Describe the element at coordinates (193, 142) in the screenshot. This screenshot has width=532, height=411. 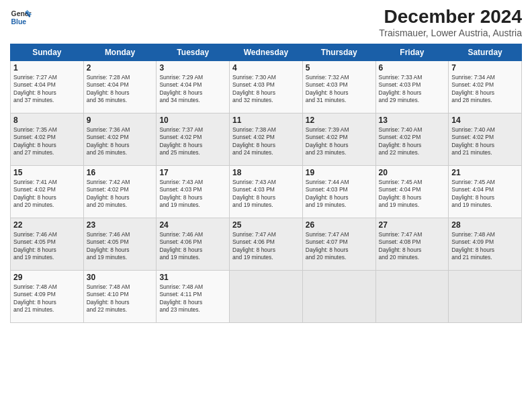
I see `day-info: Sunrise: 7:37 AMSunset: 4:02 PMDaylight:…` at that location.